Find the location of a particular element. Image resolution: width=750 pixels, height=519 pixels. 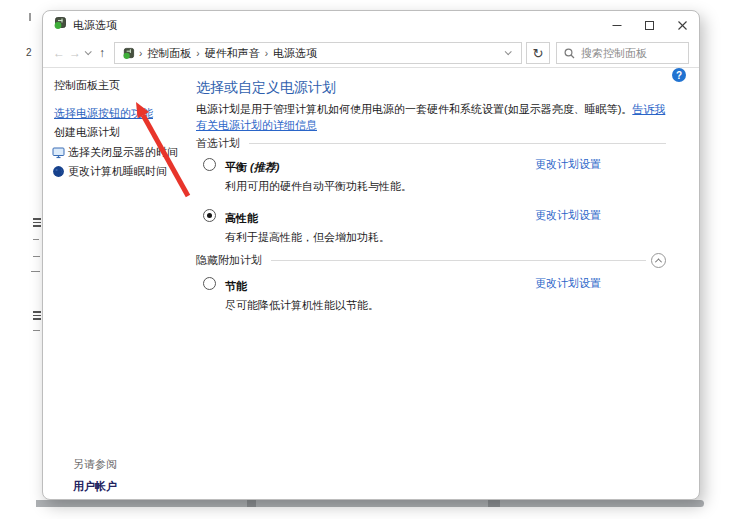

section-header-preferred-plans: 首选计划 is located at coordinates (431, 144).